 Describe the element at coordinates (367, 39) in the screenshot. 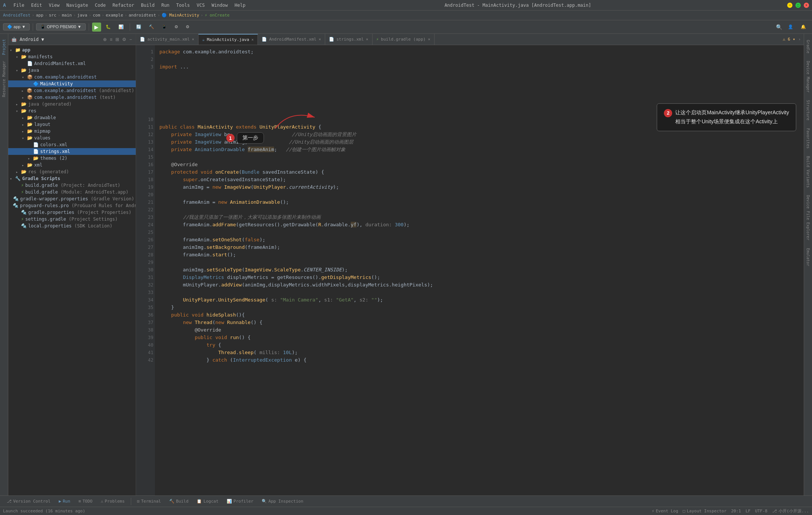

I see `tab-close-strings: ×` at that location.